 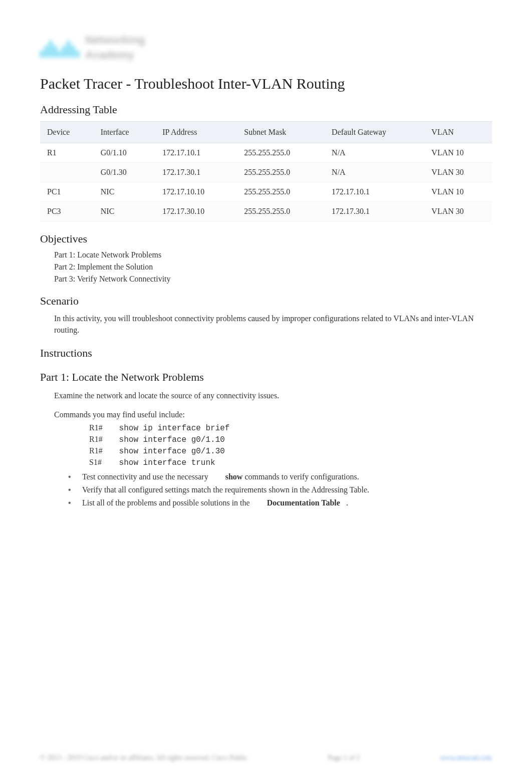 I want to click on commands-intro: Commands you may find useful include:, so click(x=273, y=415).